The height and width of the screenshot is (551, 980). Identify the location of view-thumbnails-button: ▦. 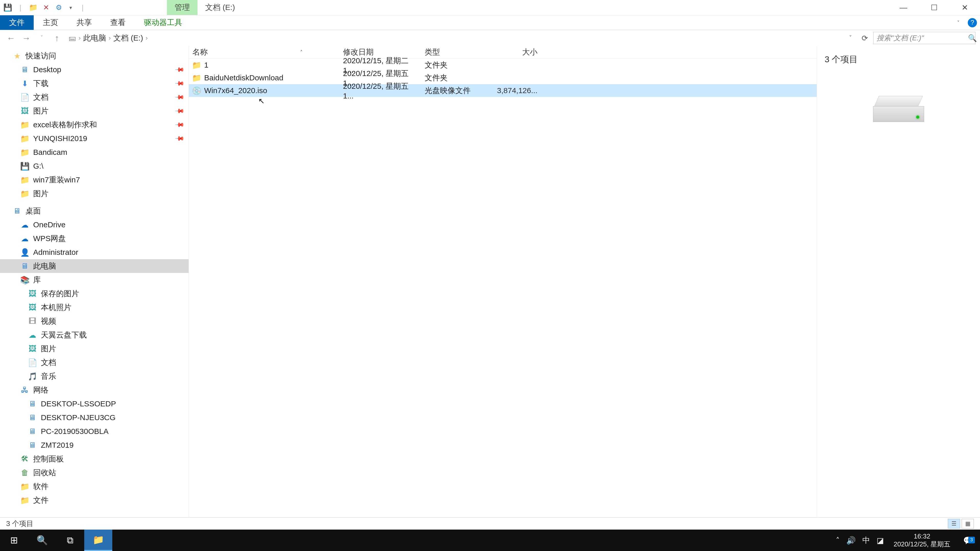
(968, 524).